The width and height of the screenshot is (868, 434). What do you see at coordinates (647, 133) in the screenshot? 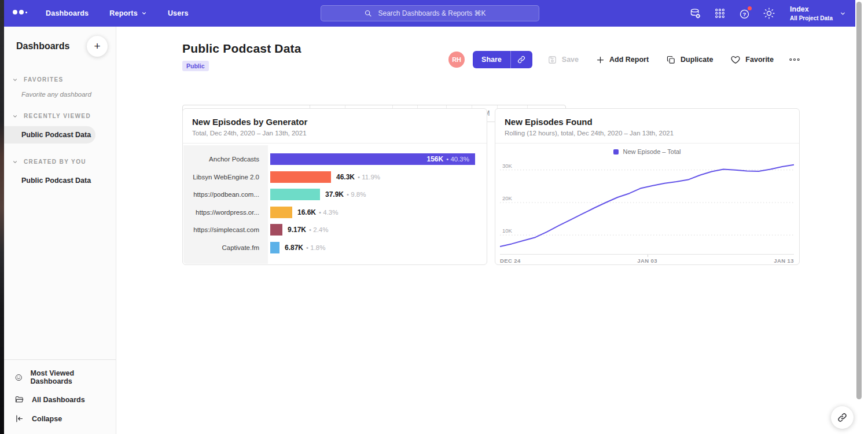
I see `line-chart-subtitle: Rolling (12 hours), total, Dec 24th, 202…` at bounding box center [647, 133].